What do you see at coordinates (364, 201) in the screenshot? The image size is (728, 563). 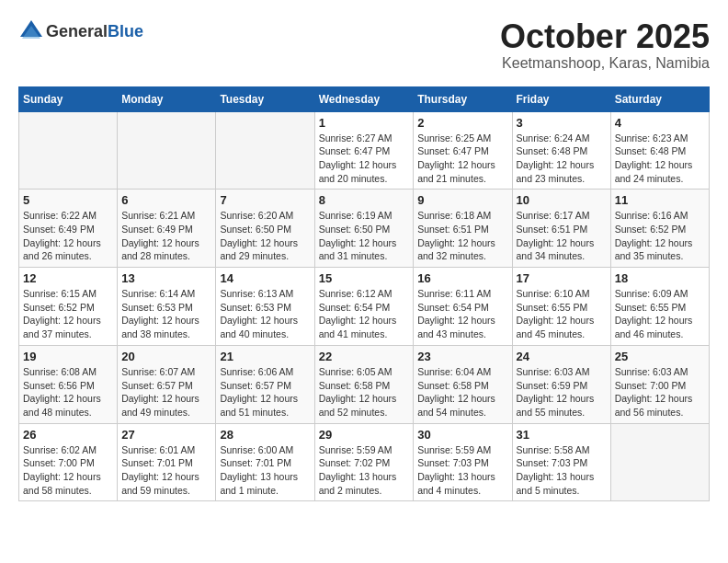 I see `day-number: 8` at bounding box center [364, 201].